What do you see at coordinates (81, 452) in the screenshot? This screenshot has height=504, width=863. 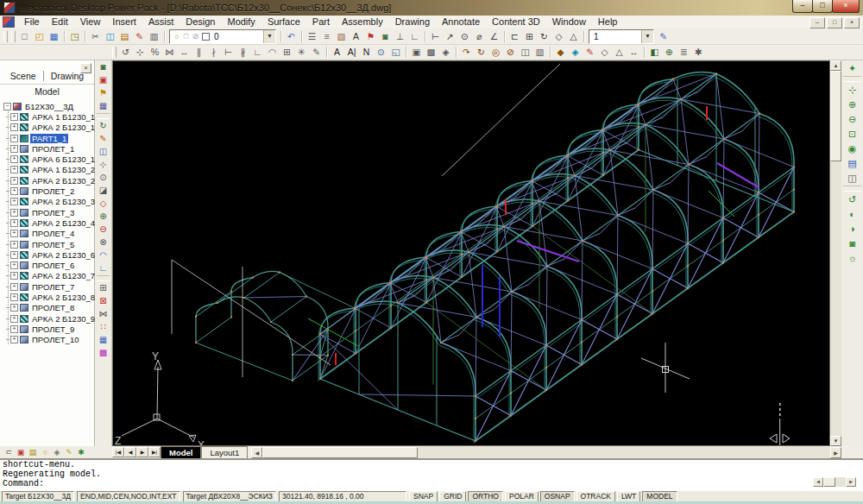 I see `refresh-icon: ✱` at bounding box center [81, 452].